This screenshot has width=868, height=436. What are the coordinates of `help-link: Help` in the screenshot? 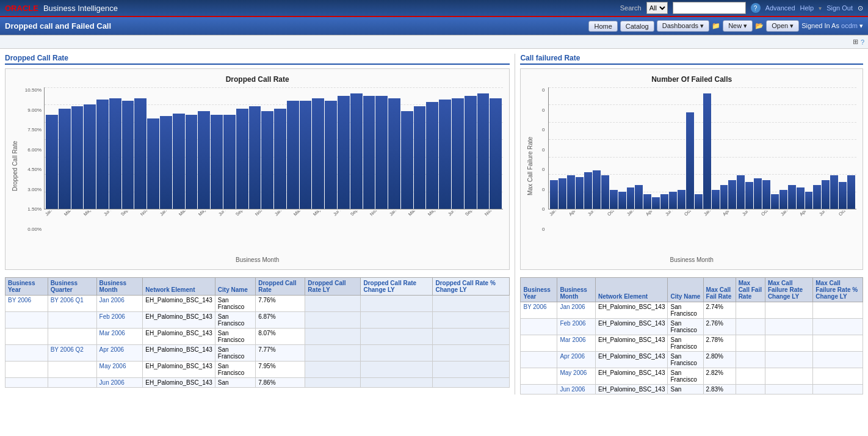 It's located at (807, 8).